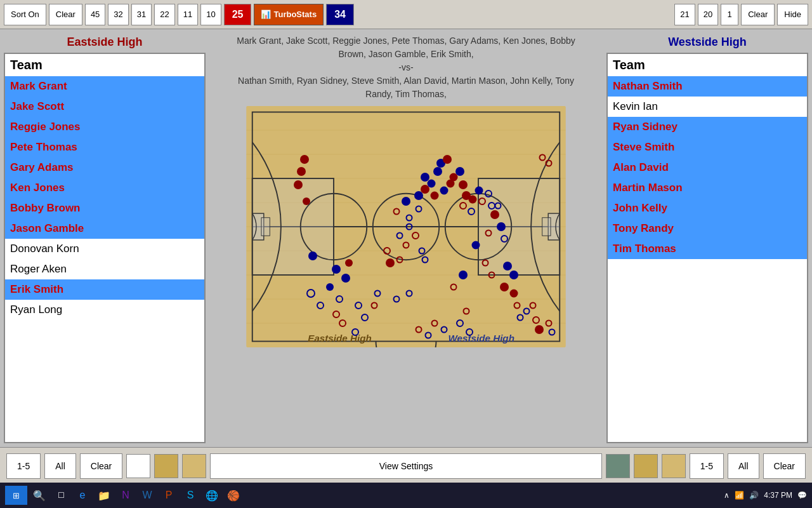  What do you see at coordinates (707, 208) in the screenshot?
I see `right-player-6: John Kelly` at bounding box center [707, 208].